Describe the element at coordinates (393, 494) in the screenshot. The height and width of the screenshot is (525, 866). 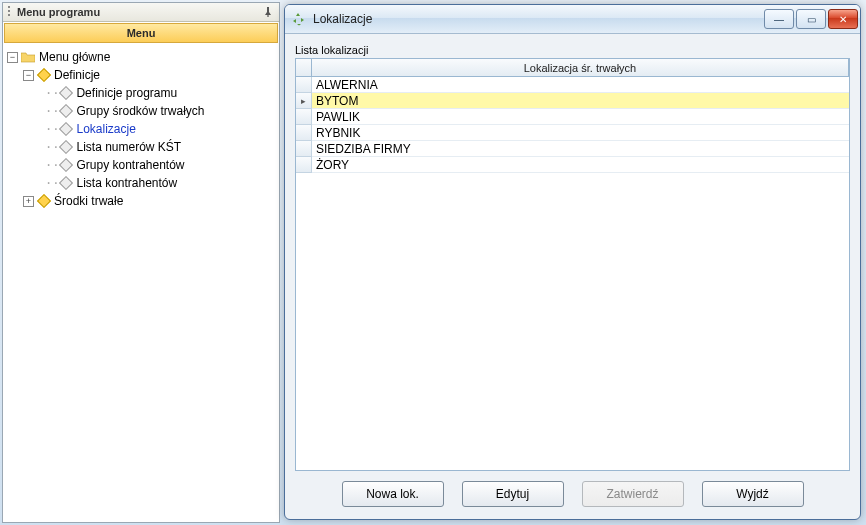
I see `new-button: Nowa lok.` at that location.